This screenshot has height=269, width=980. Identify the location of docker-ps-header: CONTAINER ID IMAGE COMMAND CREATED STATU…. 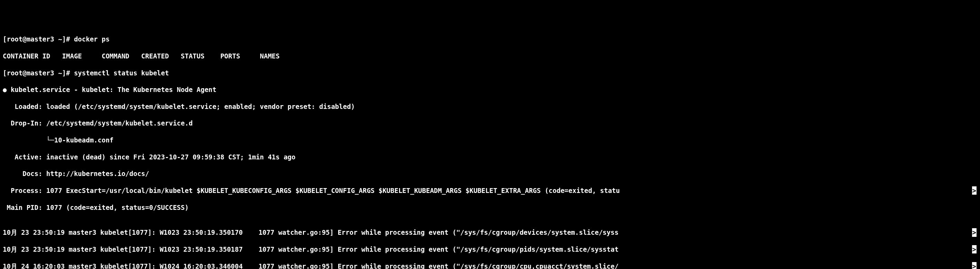
(490, 56).